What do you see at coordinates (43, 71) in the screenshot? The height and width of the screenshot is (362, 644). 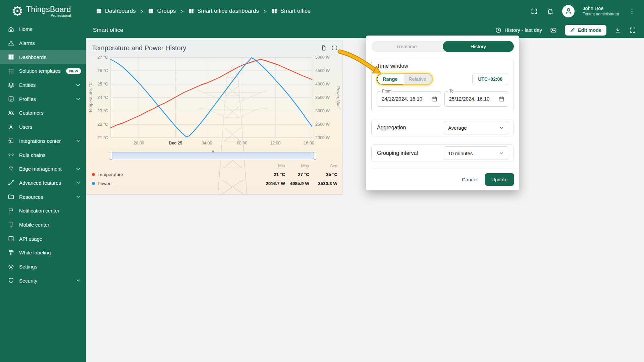 I see `sidebar-item-solution-templates: Solution templates NEW` at bounding box center [43, 71].